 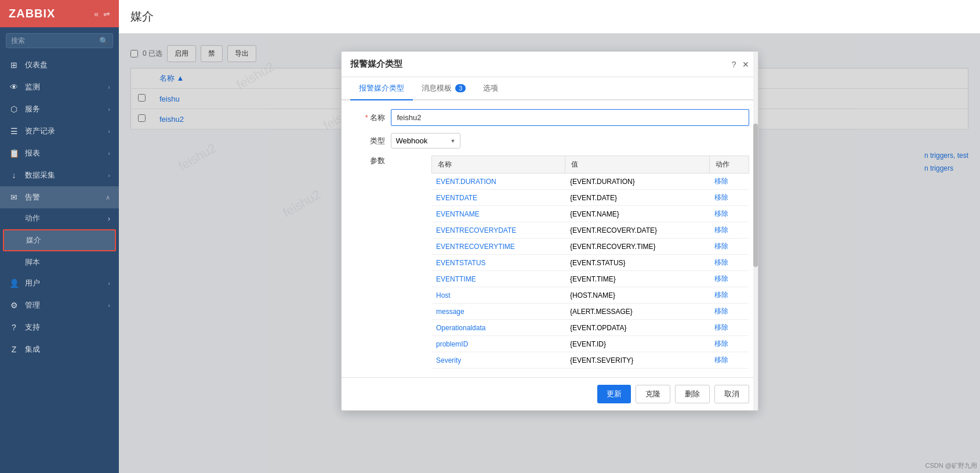 What do you see at coordinates (499, 344) in the screenshot?
I see `param-name: problemID` at bounding box center [499, 344].